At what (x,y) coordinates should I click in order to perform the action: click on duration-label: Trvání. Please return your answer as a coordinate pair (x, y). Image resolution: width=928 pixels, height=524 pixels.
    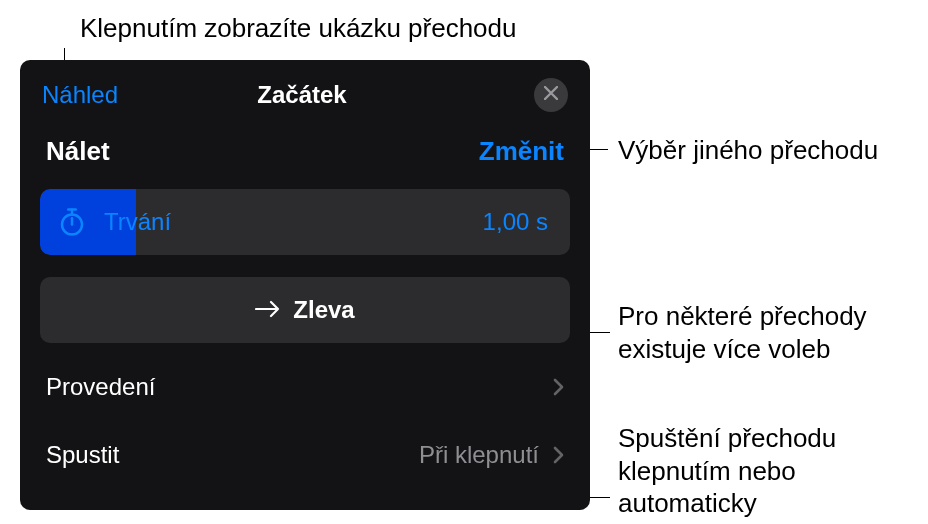
    Looking at the image, I should click on (294, 222).